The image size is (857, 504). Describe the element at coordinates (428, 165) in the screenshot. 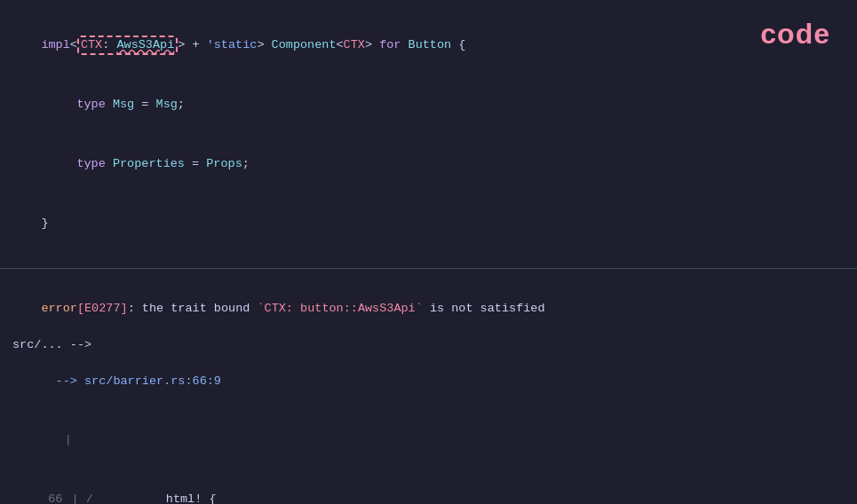

I see `type-properties-line: type Properties = Props;` at that location.